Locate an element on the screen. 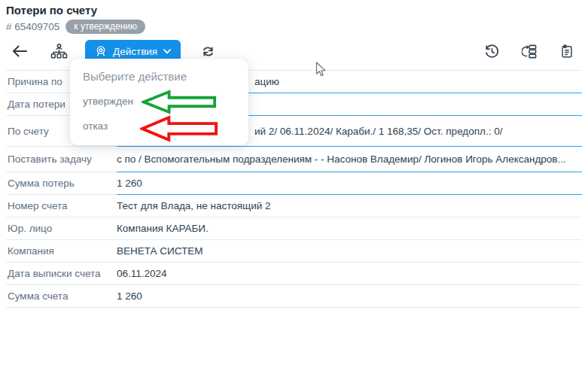 The height and width of the screenshot is (383, 588). back-button is located at coordinates (20, 51).